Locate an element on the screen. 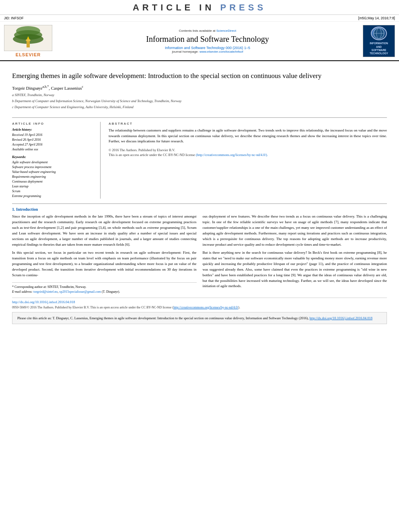 This screenshot has height=532, width=399. affiliation-c: c Department of Computer Science and Eng… is located at coordinates (200, 107).